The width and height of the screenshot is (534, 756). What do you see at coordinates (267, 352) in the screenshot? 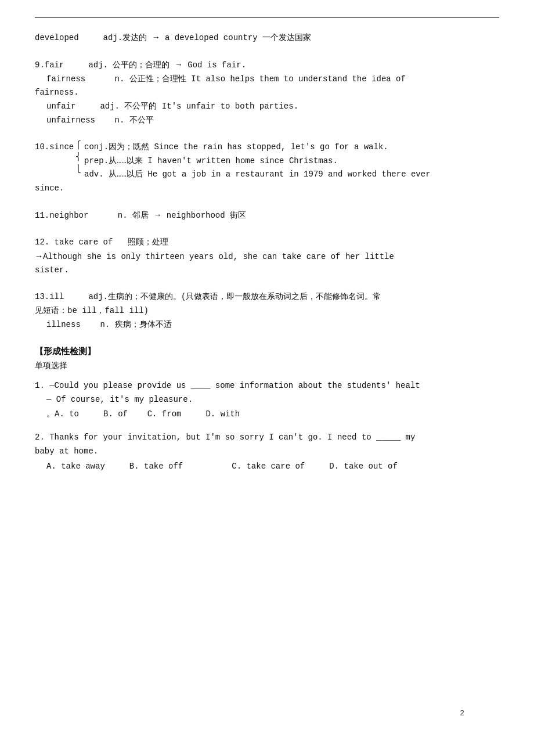
I see `formative-title: 【形成性检测】` at bounding box center [267, 352].